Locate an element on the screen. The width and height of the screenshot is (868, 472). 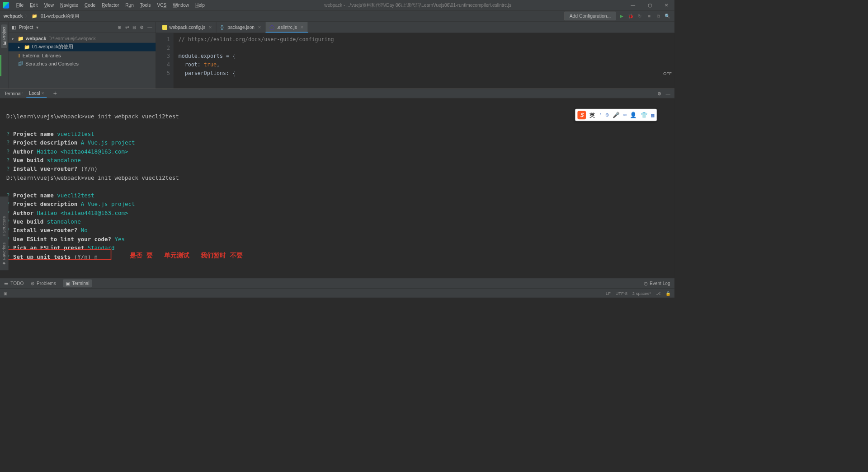
editor-area: webpack.config.js × {} package.json × ◯ … is located at coordinates (415, 55).